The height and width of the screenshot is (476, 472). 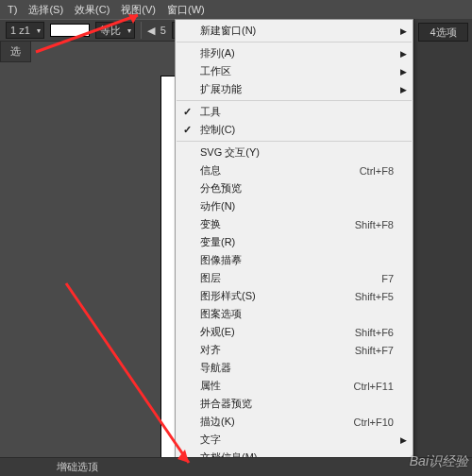 What do you see at coordinates (221, 89) in the screenshot?
I see `menu-item-label: 扩展功能` at bounding box center [221, 89].